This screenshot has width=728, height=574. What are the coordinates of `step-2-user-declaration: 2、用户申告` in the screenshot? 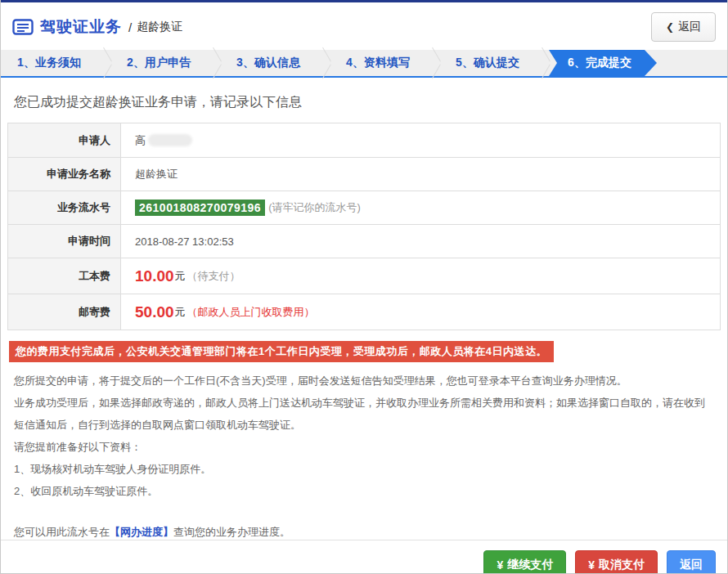 It's located at (159, 63).